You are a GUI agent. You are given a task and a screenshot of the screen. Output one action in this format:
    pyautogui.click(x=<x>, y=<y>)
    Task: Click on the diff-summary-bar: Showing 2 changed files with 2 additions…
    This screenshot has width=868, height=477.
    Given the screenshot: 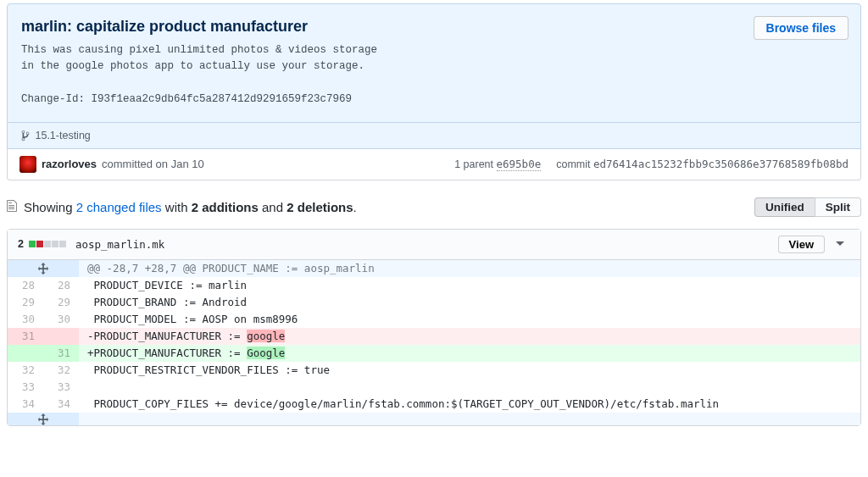 What is the action you would take?
    pyautogui.click(x=434, y=207)
    